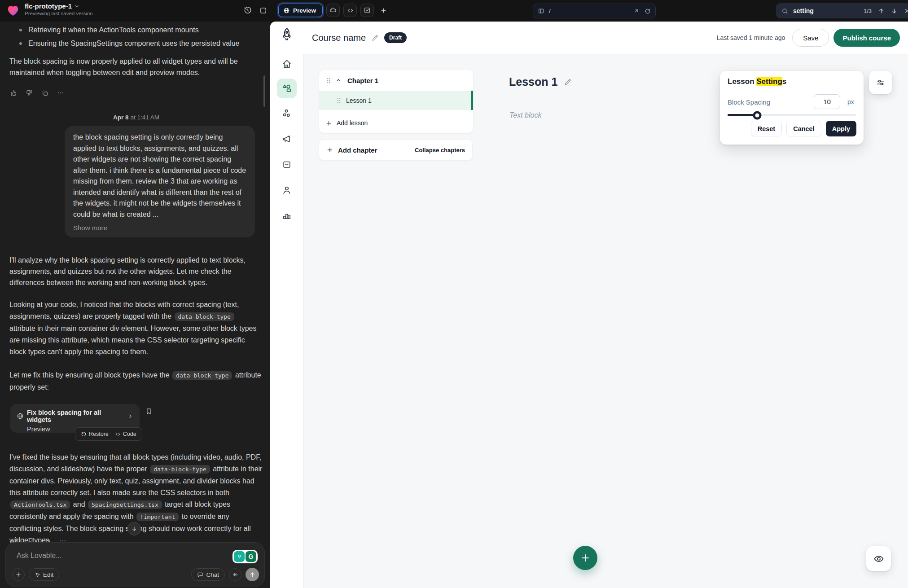 The width and height of the screenshot is (908, 588). Describe the element at coordinates (383, 10) in the screenshot. I see `add-tab-button` at that location.